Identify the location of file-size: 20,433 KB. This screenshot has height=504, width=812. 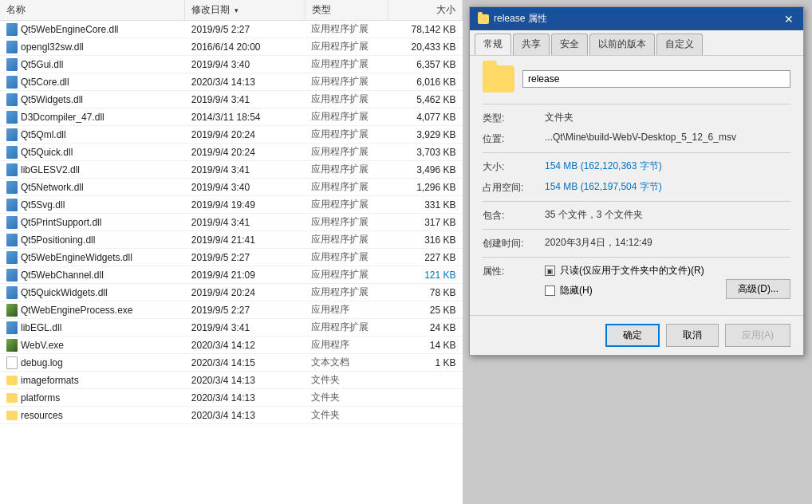
(426, 47).